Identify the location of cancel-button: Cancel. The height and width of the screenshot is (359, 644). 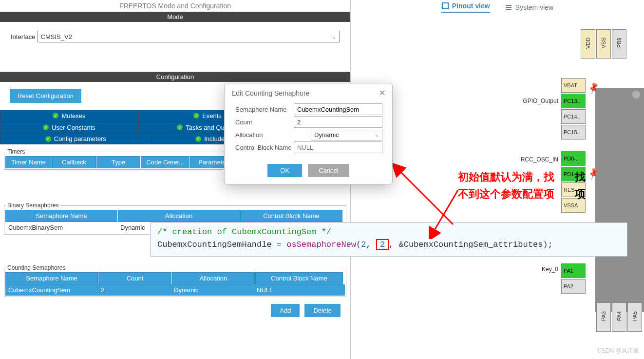
(328, 171).